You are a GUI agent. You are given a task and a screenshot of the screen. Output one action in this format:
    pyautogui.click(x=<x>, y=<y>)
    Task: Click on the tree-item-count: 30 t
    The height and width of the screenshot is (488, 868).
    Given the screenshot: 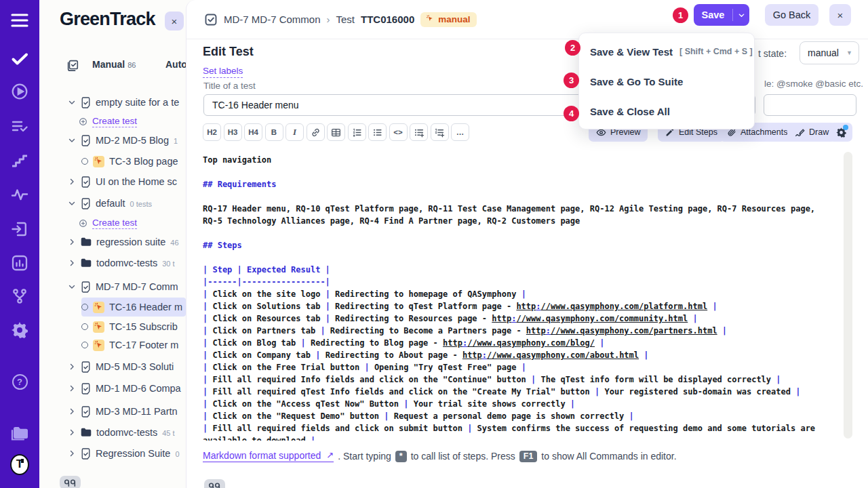 What is the action you would take?
    pyautogui.click(x=168, y=263)
    